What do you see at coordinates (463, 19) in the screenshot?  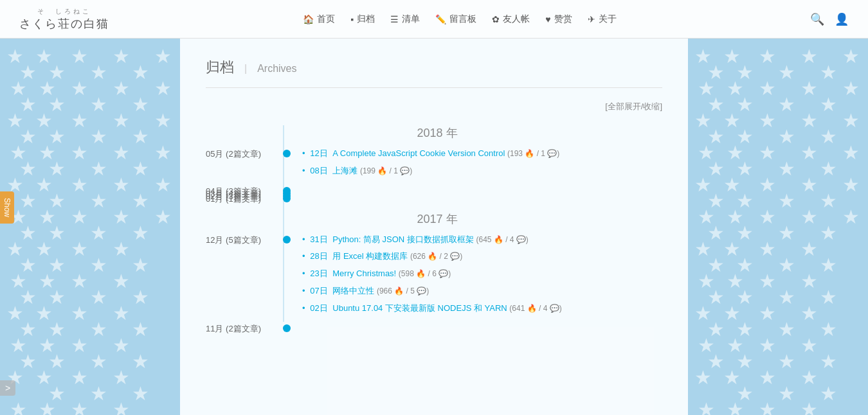 I see `nav-guestbook-label: 留言板` at bounding box center [463, 19].